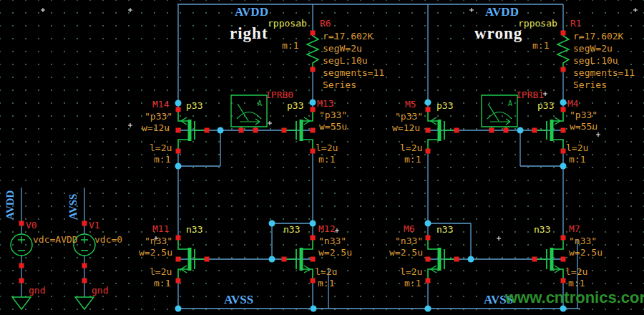  Describe the element at coordinates (326, 229) in the screenshot. I see `label-circuits-0-nmos_right-name: M12` at that location.